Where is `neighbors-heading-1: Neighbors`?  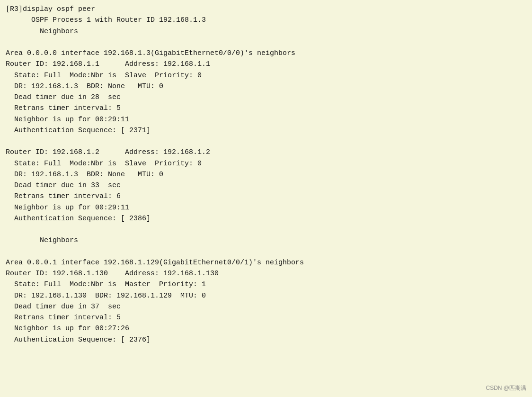
neighbors-heading-1: Neighbors is located at coordinates (266, 31).